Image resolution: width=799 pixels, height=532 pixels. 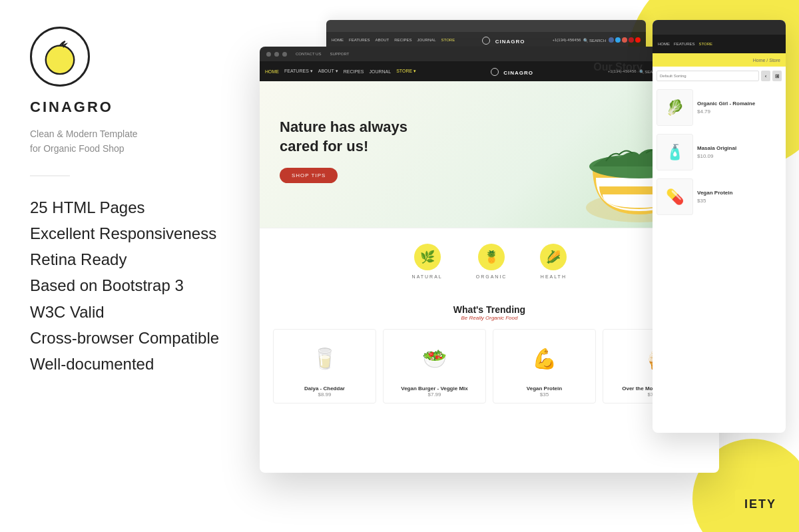 What do you see at coordinates (60, 57) in the screenshot?
I see `lemon-icon` at bounding box center [60, 57].